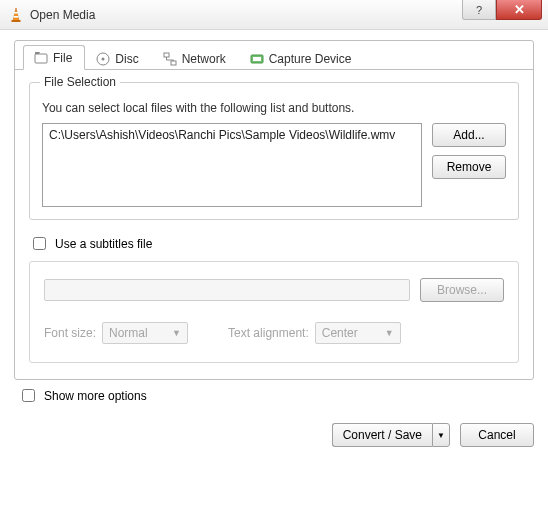  I want to click on file-list-item: C:\Users\Ashish\Videos\Ranchi Pics\Sampl…, so click(232, 135).